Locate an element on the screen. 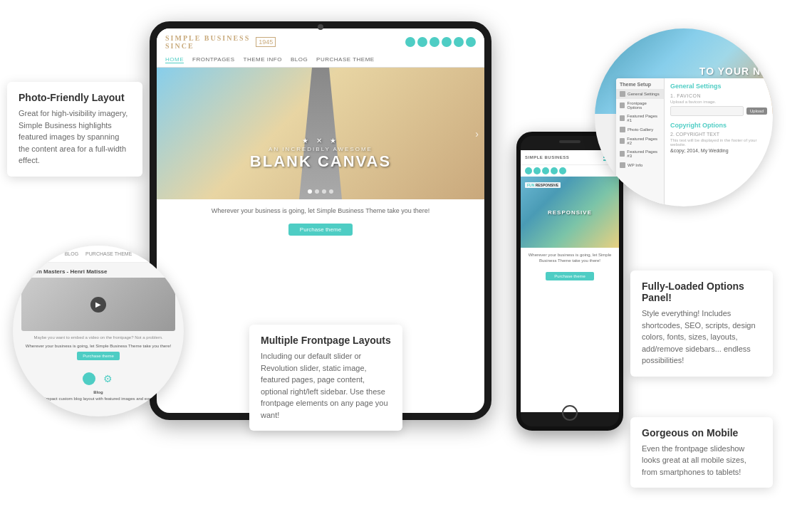 Image resolution: width=812 pixels, height=509 pixels. sidebar-item-featured1: Featured Pages #1 is located at coordinates (640, 118).